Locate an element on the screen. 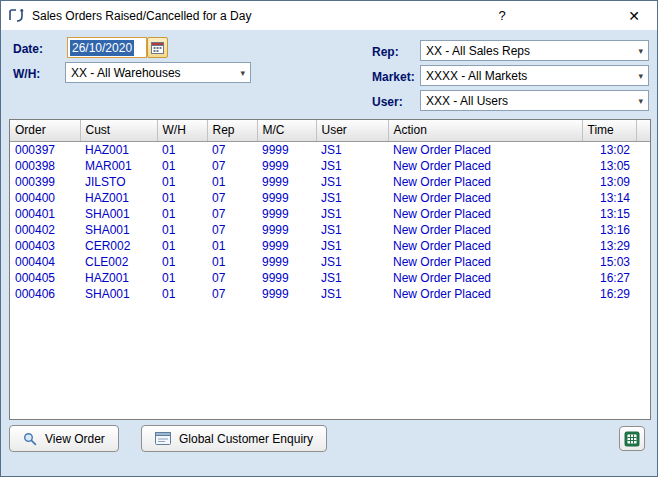  warehouse-select: XX - All Warehouses ▾ is located at coordinates (158, 72).